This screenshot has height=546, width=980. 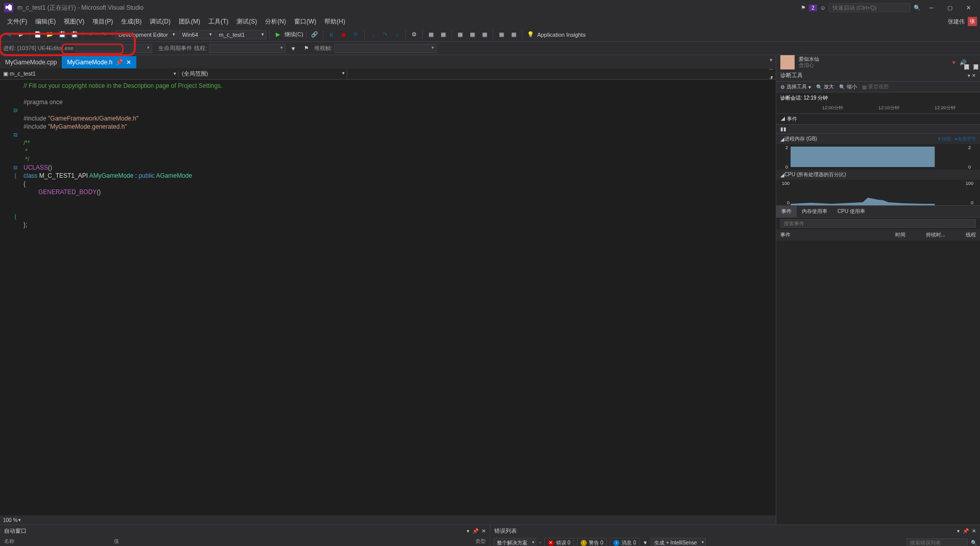 What do you see at coordinates (966, 531) in the screenshot?
I see `errlist-pin-icon: 📌` at bounding box center [966, 531].